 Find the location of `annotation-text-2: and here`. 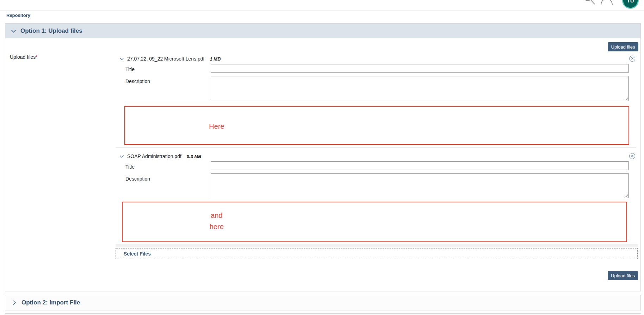

annotation-text-2: and here is located at coordinates (217, 221).